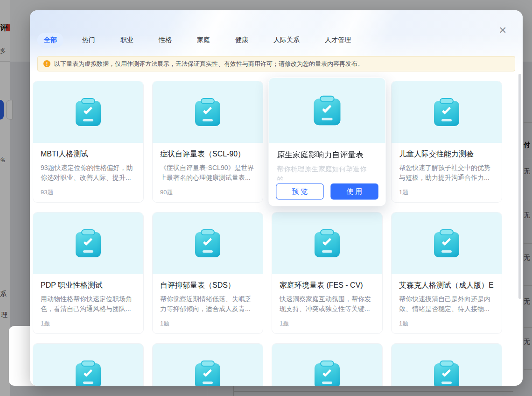 The image size is (532, 396). Describe the element at coordinates (447, 173) in the screenshot. I see `card-description: 帮您快速了解孩子社交中的优势与短板，助力提升沟通合作力...` at that location.